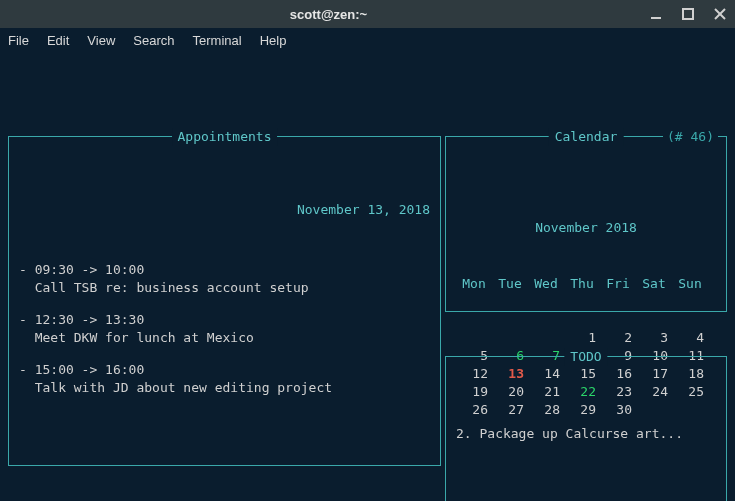  Describe the element at coordinates (274, 40) in the screenshot. I see `menu-help: Help` at that location.